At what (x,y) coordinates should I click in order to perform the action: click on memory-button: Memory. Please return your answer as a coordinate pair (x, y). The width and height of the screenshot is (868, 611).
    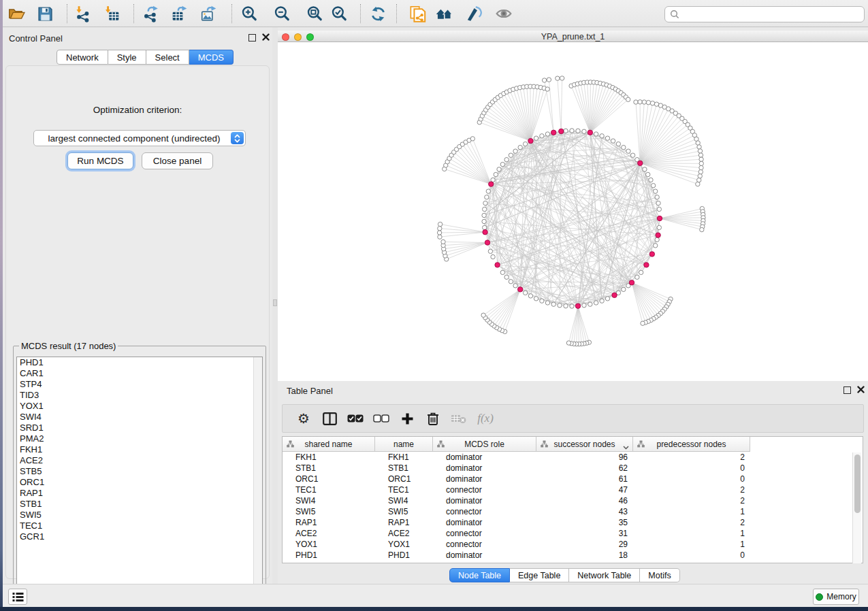
    Looking at the image, I should click on (836, 597).